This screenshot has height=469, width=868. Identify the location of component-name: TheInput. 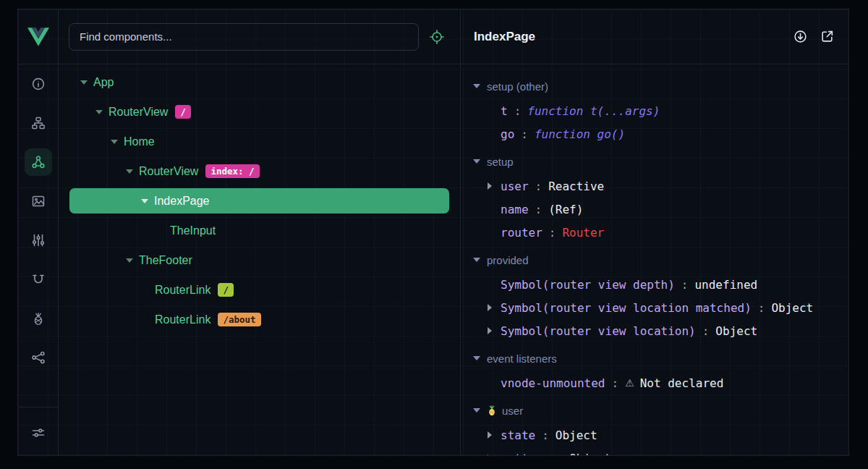
(192, 231).